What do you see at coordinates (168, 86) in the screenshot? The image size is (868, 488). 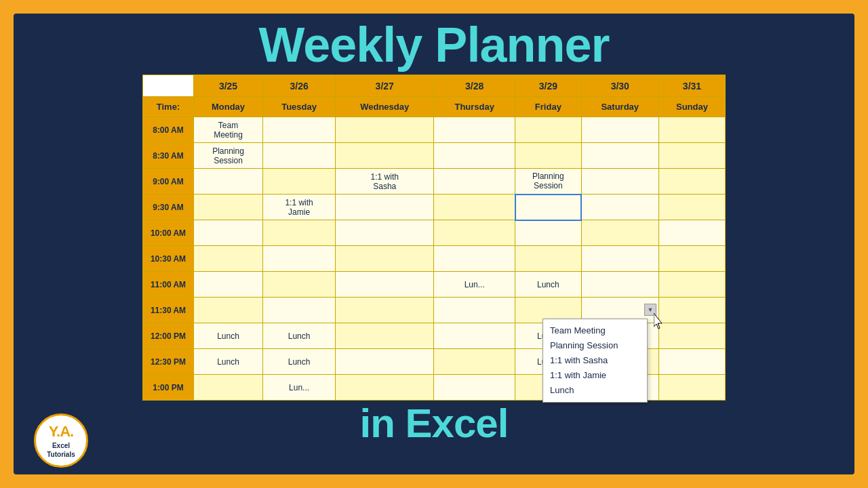 I see `corner-cell` at bounding box center [168, 86].